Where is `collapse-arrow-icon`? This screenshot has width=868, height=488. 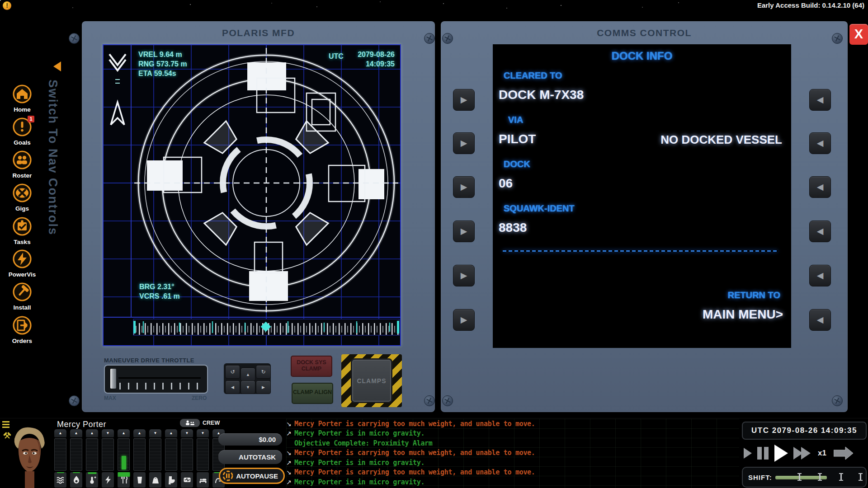 collapse-arrow-icon is located at coordinates (57, 66).